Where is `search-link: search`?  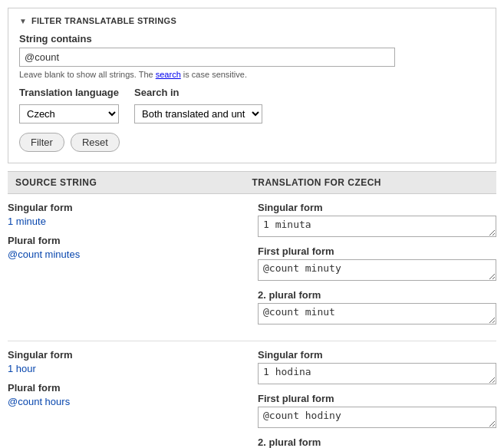
search-link: search is located at coordinates (169, 74).